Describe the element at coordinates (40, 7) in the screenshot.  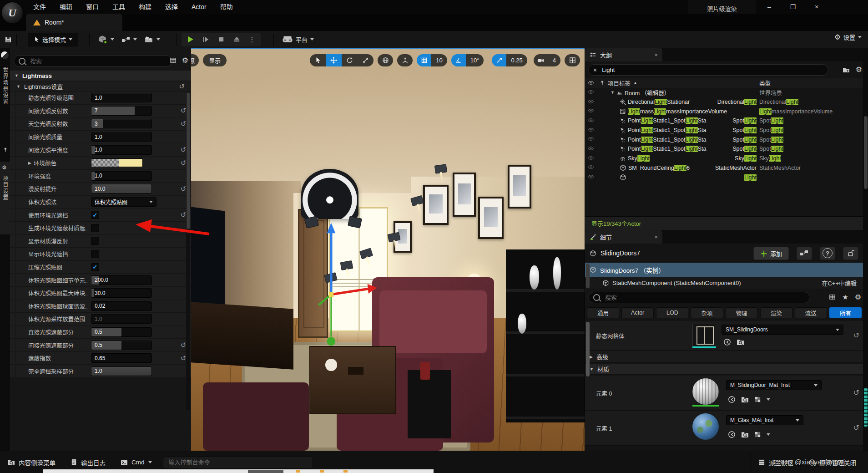
I see `menu-文件: 文件` at that location.